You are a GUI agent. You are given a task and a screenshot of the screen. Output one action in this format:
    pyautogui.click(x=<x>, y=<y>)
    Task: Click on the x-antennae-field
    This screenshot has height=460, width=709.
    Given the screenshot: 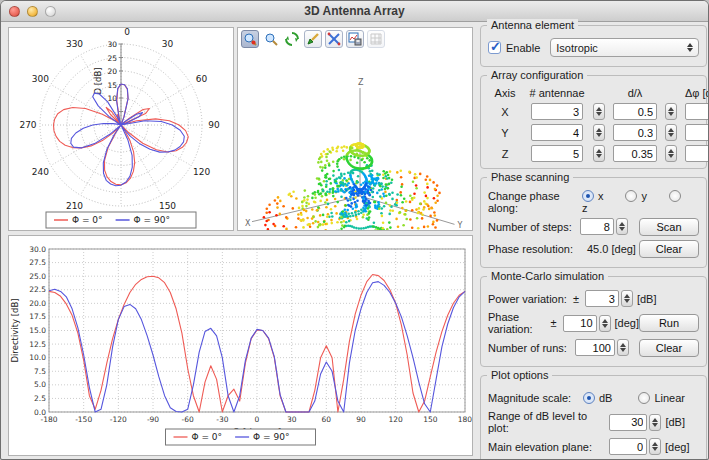 What is the action you would take?
    pyautogui.click(x=557, y=112)
    